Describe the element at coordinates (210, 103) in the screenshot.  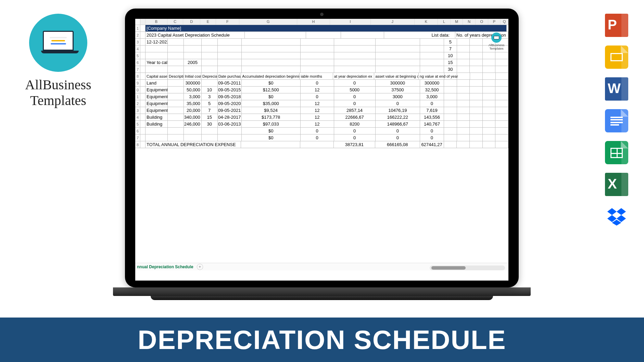
I see `cell-depr: 5` at that location.